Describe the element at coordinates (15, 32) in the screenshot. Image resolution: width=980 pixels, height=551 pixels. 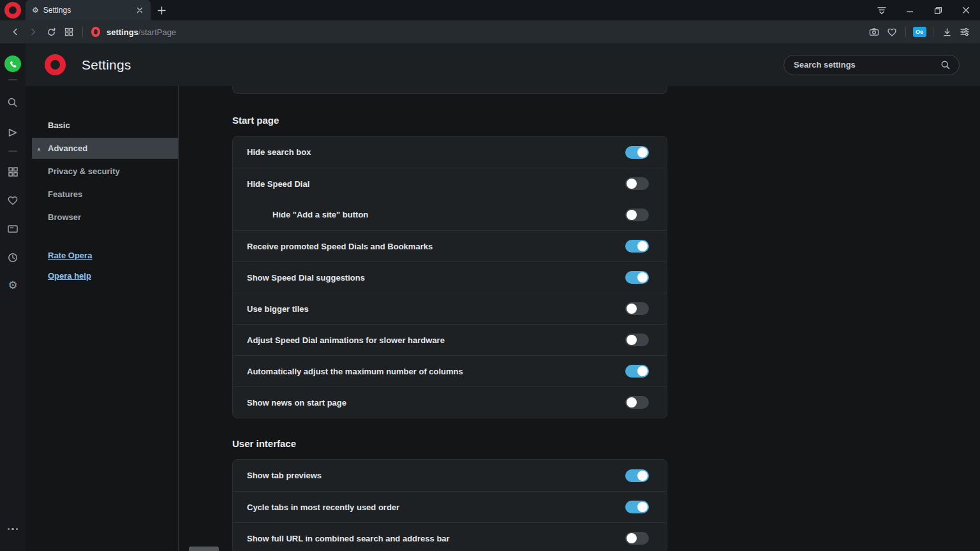
I see `back-button` at that location.